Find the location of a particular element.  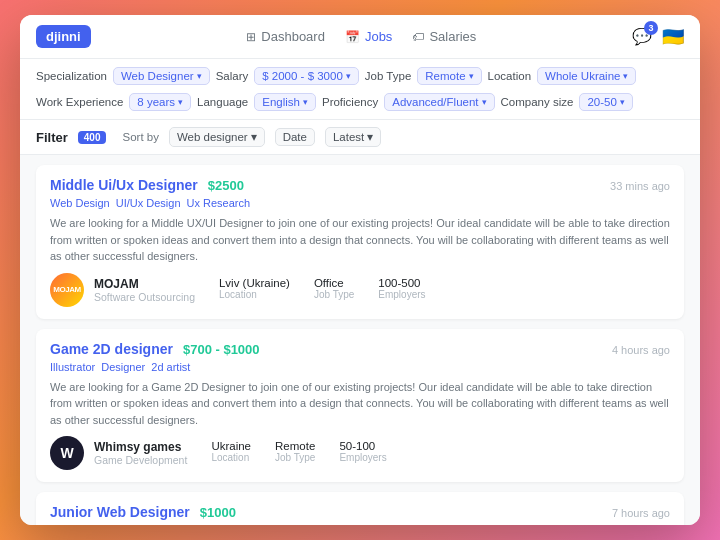

job-salary: $1000 is located at coordinates (218, 512).